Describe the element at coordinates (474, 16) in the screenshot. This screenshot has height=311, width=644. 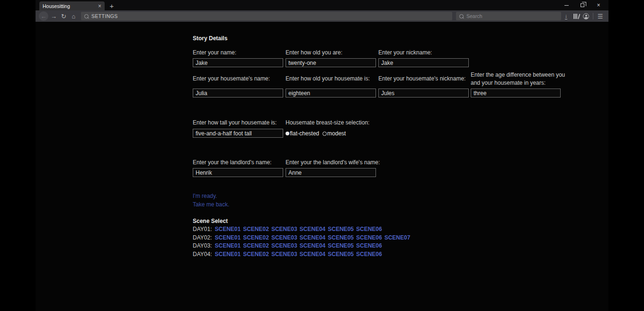
I see `search-placeholder: Search` at that location.